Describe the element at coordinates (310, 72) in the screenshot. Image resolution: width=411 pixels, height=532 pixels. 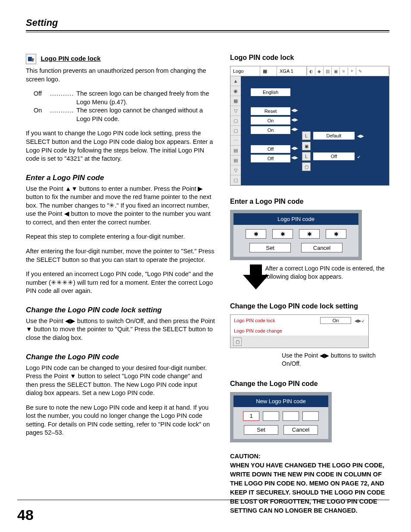
I see `menu-titlebar: Logo ▦ XGA 1 ◐◆▨▣≡⌖✎` at that location.